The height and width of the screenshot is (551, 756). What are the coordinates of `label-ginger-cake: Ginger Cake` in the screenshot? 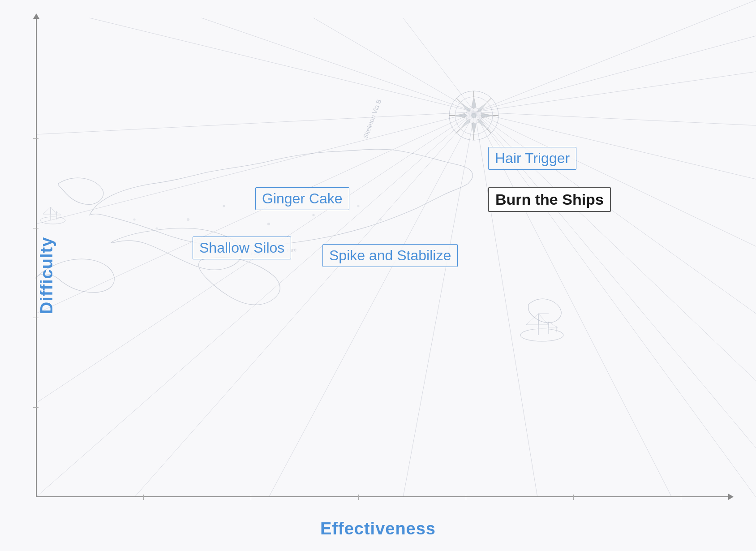 It's located at (302, 199).